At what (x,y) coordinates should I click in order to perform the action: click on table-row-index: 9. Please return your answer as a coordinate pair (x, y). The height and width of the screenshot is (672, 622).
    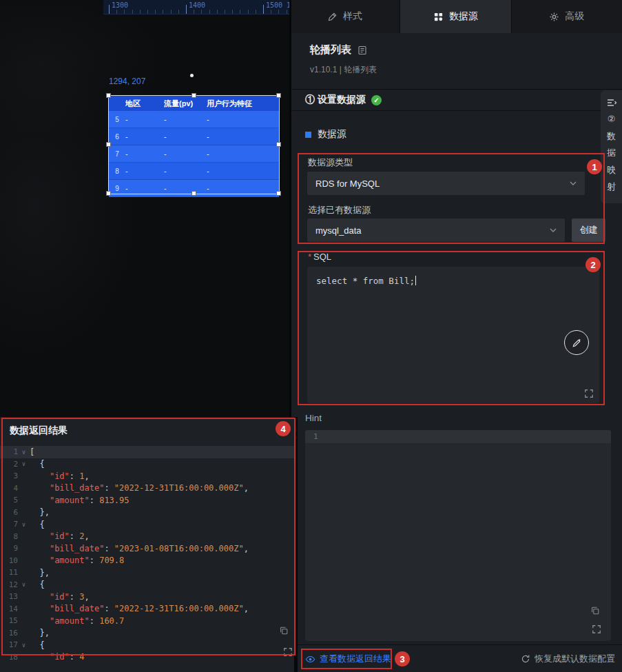
    Looking at the image, I should click on (117, 189).